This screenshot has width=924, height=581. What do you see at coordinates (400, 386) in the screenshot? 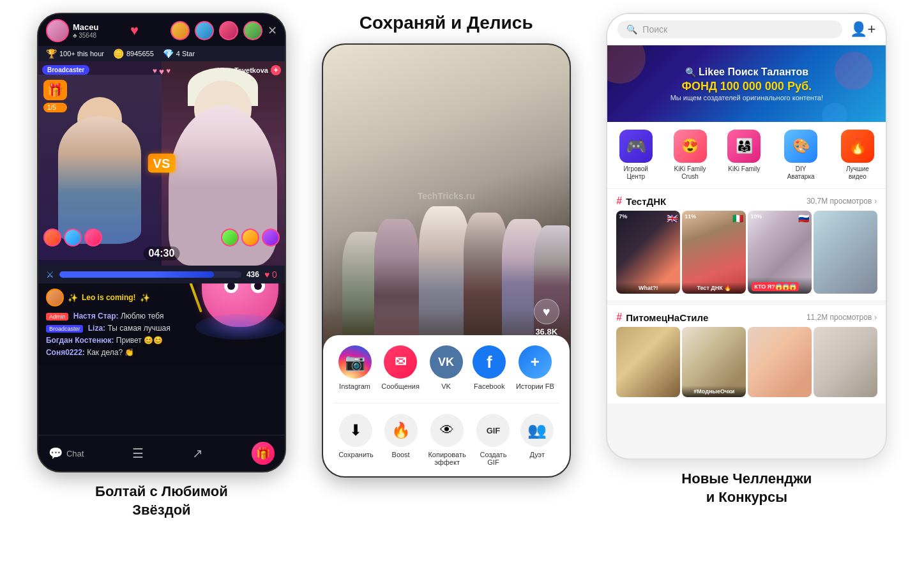
I see `messages-label: Сообщения` at bounding box center [400, 386].